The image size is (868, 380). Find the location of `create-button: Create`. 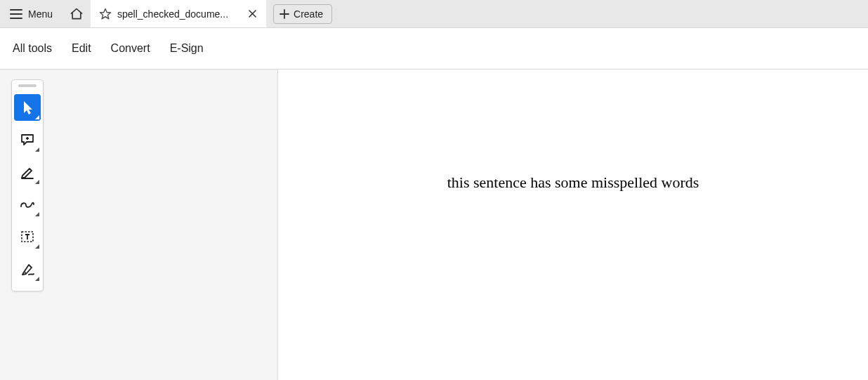

create-button: Create is located at coordinates (303, 14).